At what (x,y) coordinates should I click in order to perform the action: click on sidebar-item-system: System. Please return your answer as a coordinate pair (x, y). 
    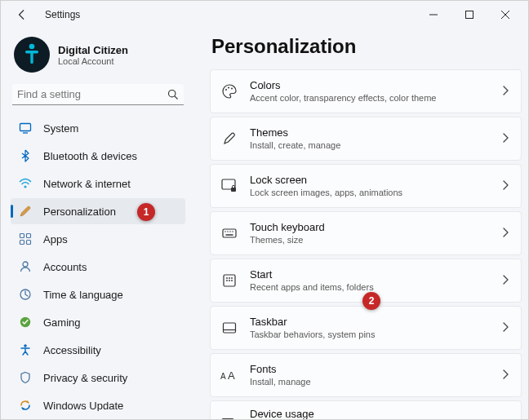
    Looking at the image, I should click on (98, 128).